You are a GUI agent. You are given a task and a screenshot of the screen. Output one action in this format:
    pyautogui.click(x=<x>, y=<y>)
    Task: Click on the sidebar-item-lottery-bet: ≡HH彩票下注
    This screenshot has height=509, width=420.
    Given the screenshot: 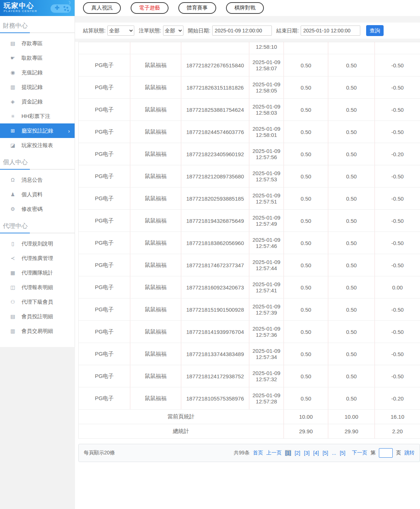 What is the action you would take?
    pyautogui.click(x=37, y=116)
    